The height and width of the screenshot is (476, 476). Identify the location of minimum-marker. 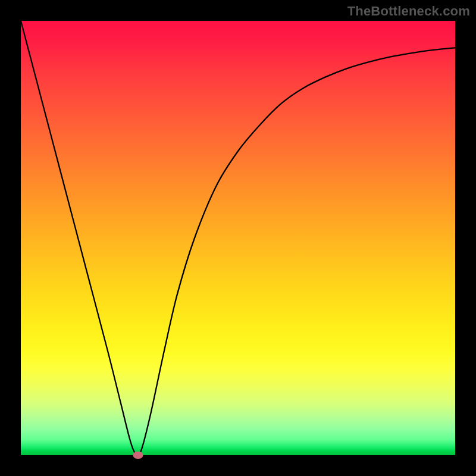
(138, 455).